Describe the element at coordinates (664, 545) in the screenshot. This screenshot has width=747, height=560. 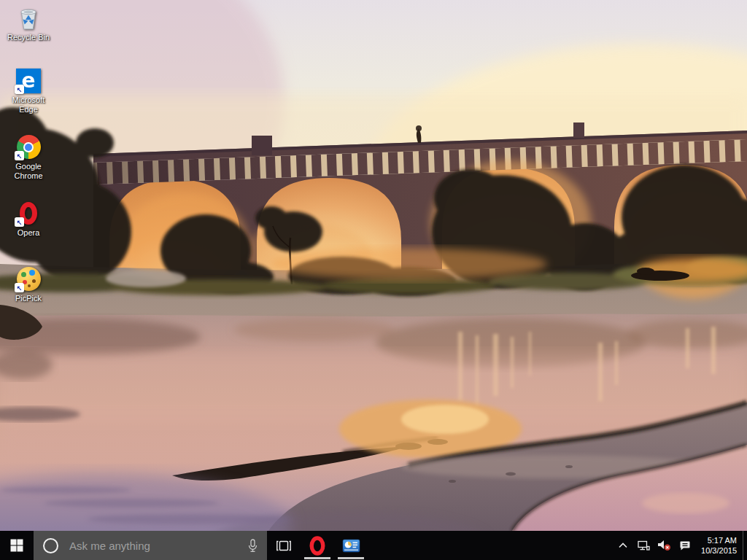
I see `volume-muted-icon` at that location.